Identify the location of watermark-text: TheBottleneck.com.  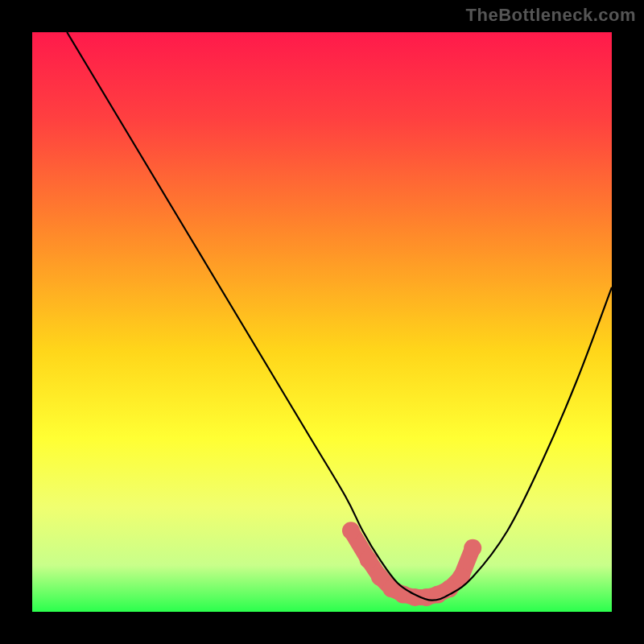
(551, 15).